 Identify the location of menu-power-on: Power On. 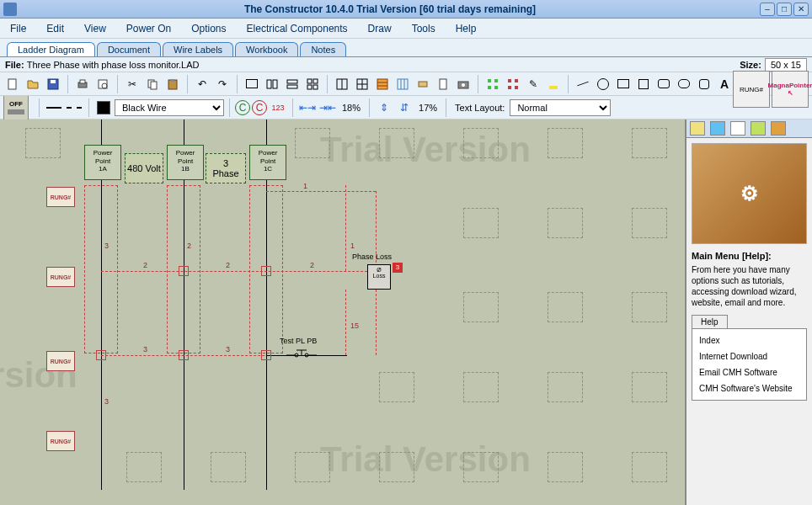
(148, 29).